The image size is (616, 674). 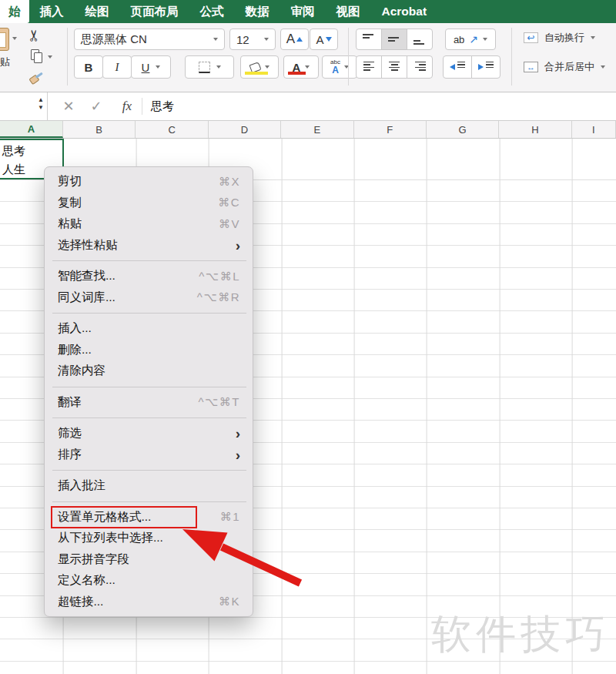 I want to click on ribbon-tab-Acrobat: Acrobat, so click(x=405, y=12).